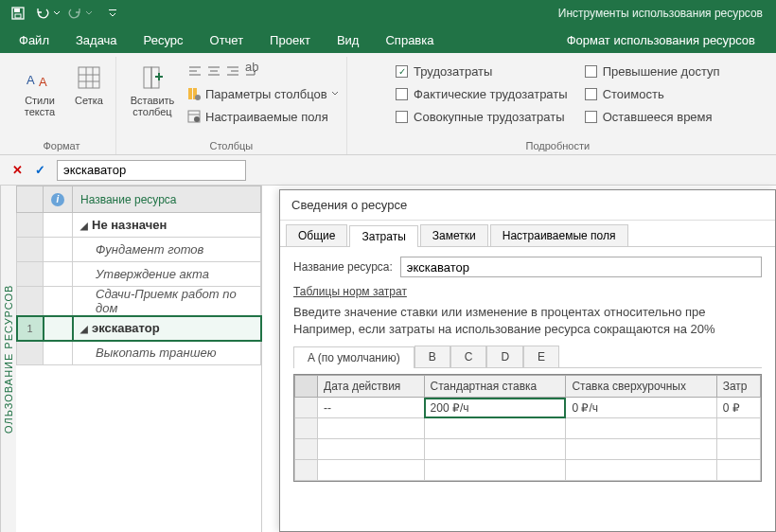 The height and width of the screenshot is (532, 776). What do you see at coordinates (290, 40) in the screenshot?
I see `tab-project: Проект` at bounding box center [290, 40].